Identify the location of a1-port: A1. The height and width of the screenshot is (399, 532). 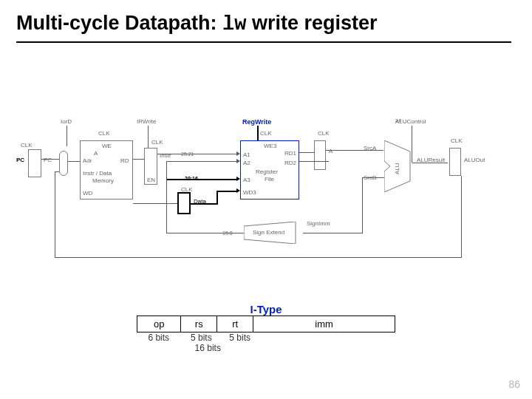
(247, 155).